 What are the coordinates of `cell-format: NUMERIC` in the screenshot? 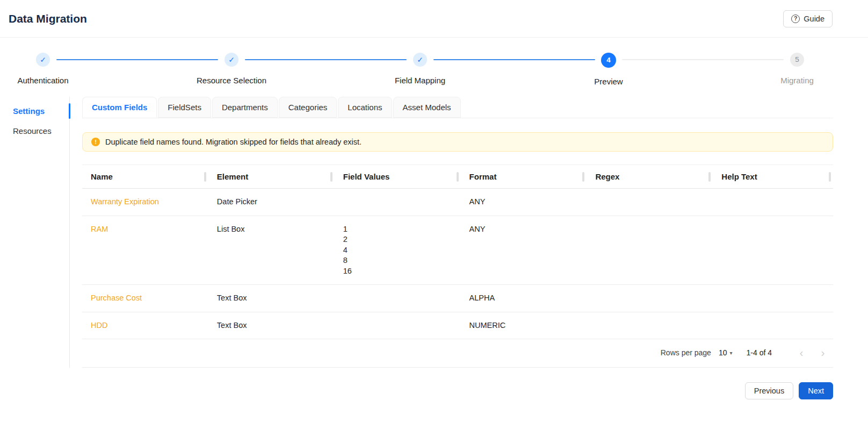 It's located at (524, 326).